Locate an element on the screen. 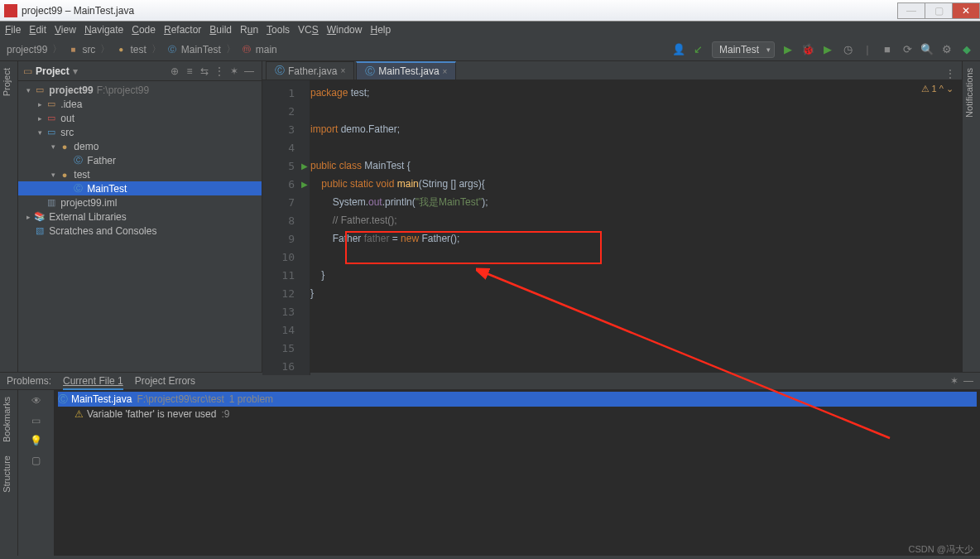 Image resolution: width=980 pixels, height=559 pixels. problems-hide-icon: — is located at coordinates (968, 381).